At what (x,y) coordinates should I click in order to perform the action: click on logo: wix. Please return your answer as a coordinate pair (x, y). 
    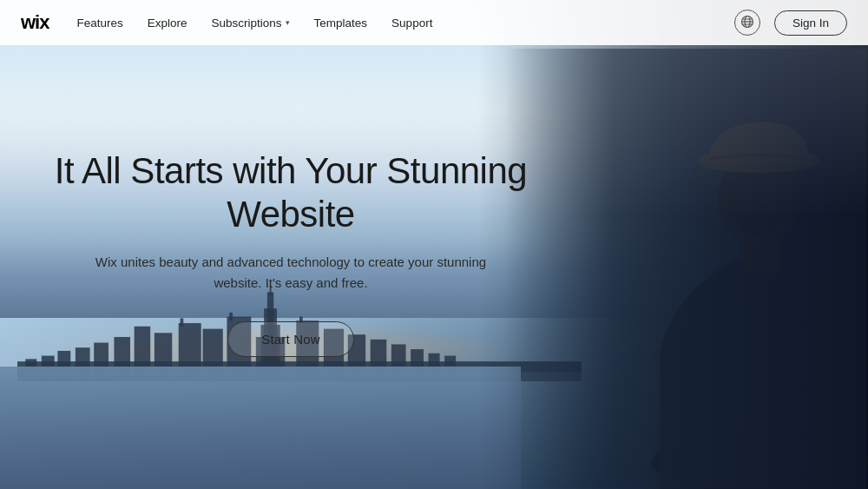
    Looking at the image, I should click on (35, 23).